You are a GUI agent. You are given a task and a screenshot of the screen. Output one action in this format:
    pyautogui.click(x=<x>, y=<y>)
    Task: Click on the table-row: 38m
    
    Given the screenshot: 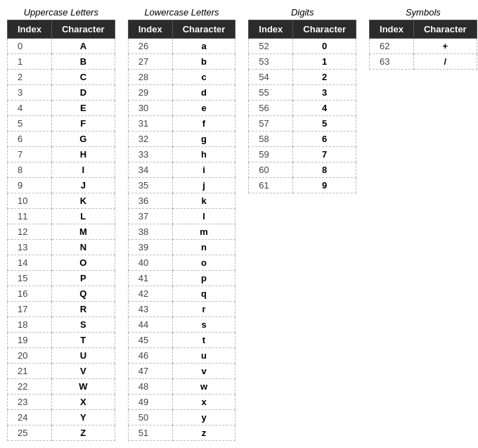 What is the action you would take?
    pyautogui.click(x=181, y=232)
    